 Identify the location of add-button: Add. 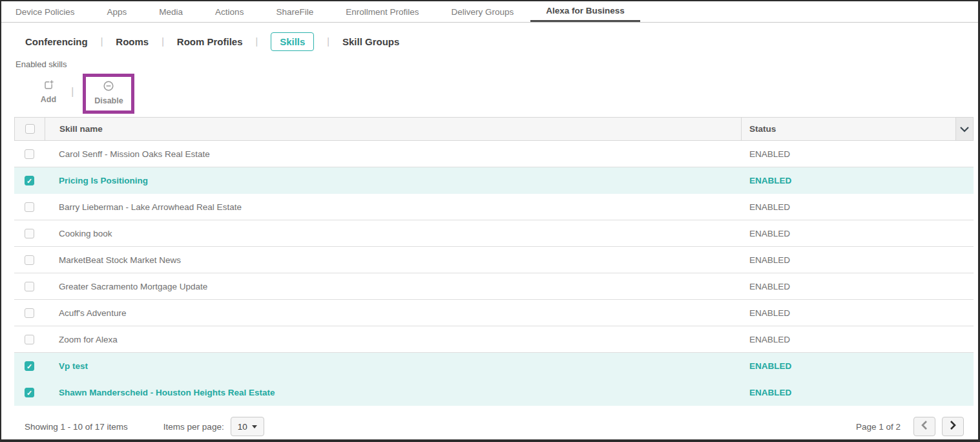
(48, 92).